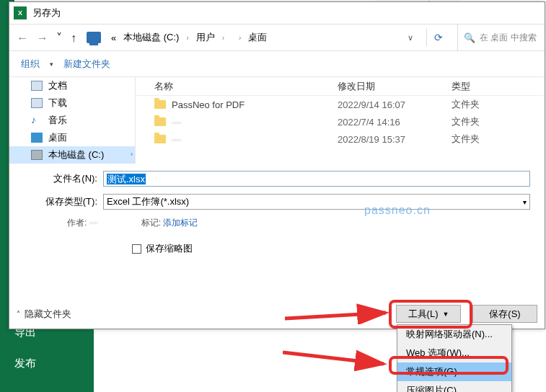 Image resolution: width=546 pixels, height=392 pixels. I want to click on crumb-drive: 本地磁盘 (C:), so click(151, 37).